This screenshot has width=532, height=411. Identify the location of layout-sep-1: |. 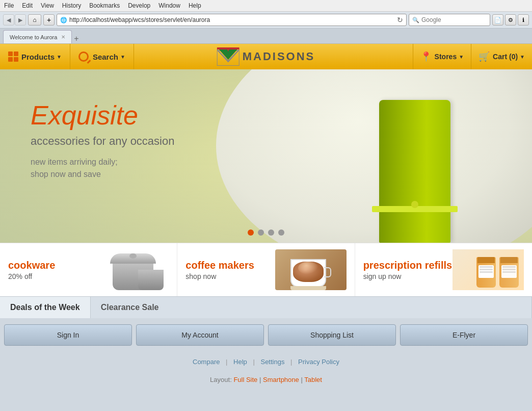
(261, 379).